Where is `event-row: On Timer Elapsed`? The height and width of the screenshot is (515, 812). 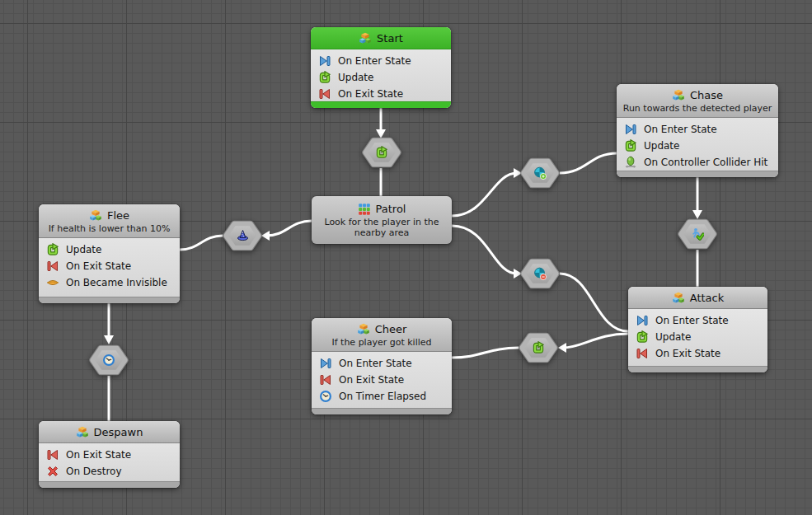 event-row: On Timer Elapsed is located at coordinates (382, 396).